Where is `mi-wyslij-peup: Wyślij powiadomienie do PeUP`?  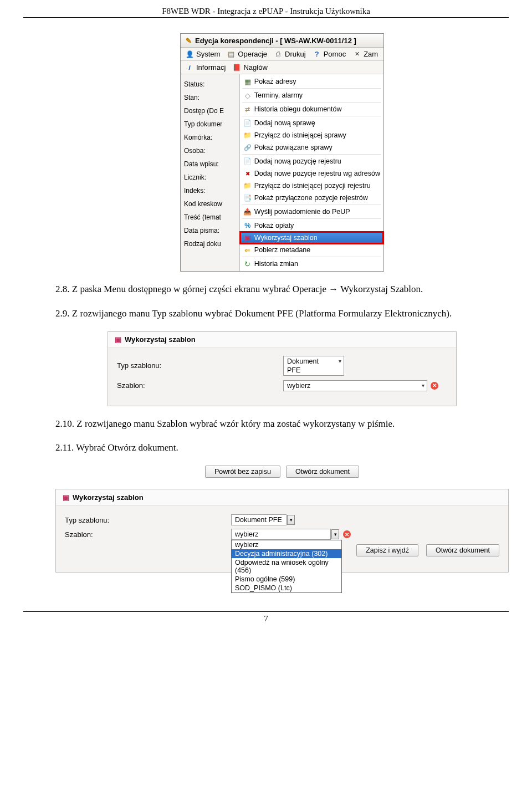
mi-wyslij-peup: Wyślij powiadomienie do PeUP is located at coordinates (311, 212).